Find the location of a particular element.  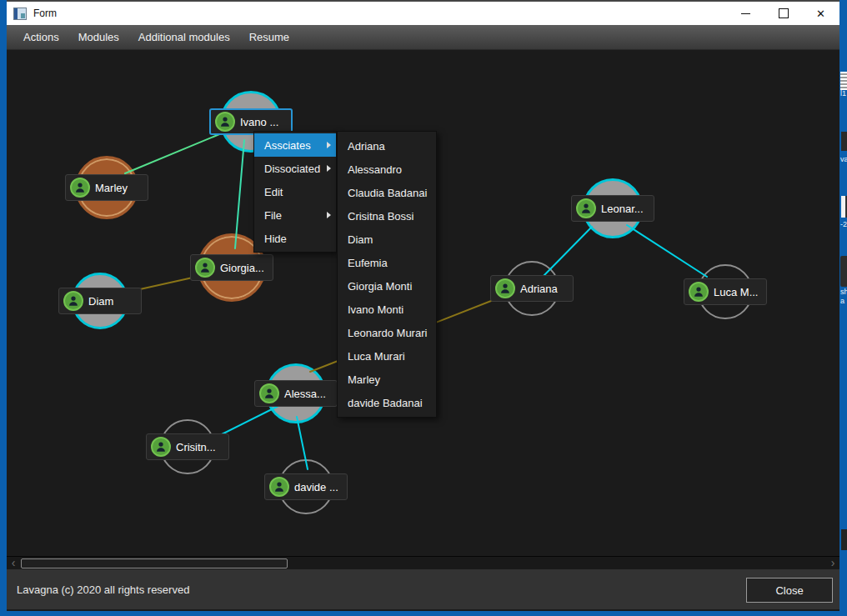

submenu-item-adriana: Adriana is located at coordinates (387, 146).